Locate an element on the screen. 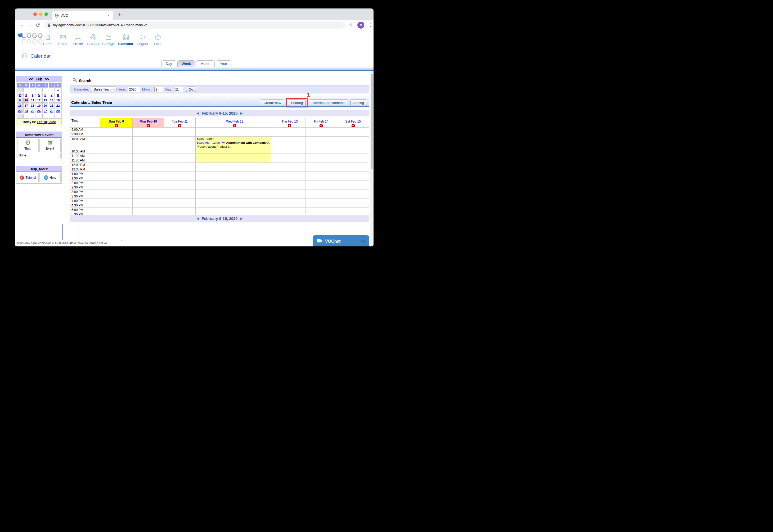 This screenshot has width=773, height=532. minical-day-link: 25 is located at coordinates (33, 111).